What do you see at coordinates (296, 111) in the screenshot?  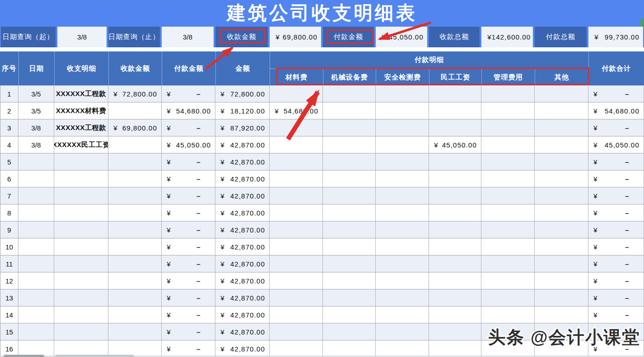 I see `cell-materials: ¥54,680.00` at bounding box center [296, 111].